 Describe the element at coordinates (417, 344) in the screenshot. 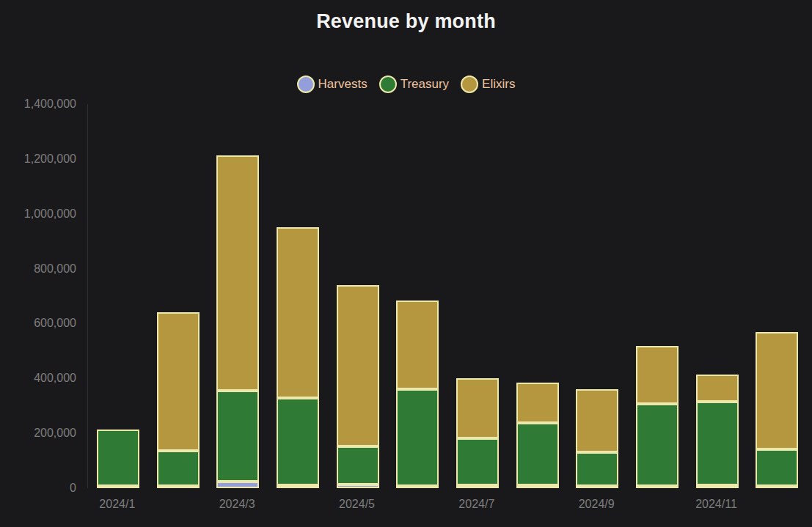

I see `bar-segment-2024-6-elixirs` at that location.